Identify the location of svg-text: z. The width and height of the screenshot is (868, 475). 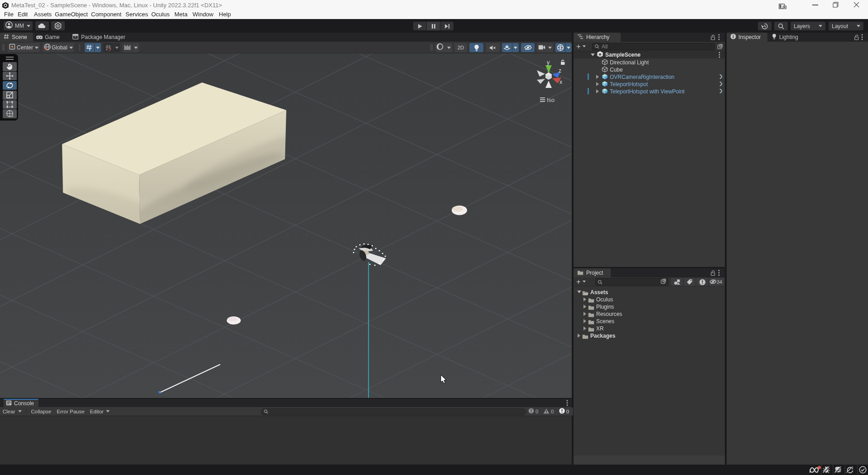
(560, 71).